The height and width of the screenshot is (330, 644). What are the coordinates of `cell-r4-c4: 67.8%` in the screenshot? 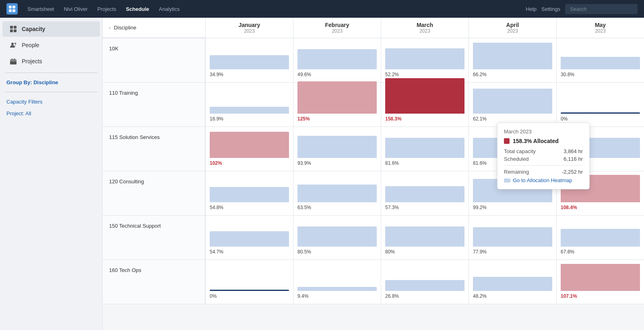 It's located at (600, 238).